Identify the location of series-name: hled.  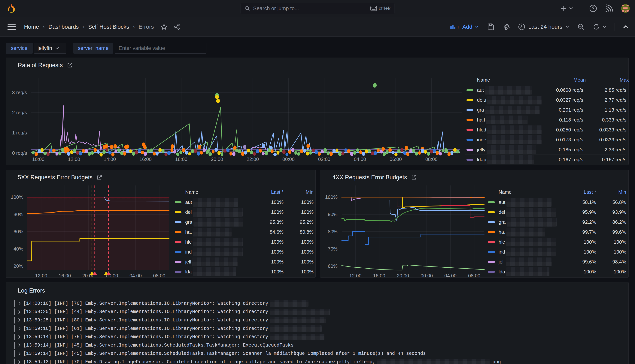
(482, 130).